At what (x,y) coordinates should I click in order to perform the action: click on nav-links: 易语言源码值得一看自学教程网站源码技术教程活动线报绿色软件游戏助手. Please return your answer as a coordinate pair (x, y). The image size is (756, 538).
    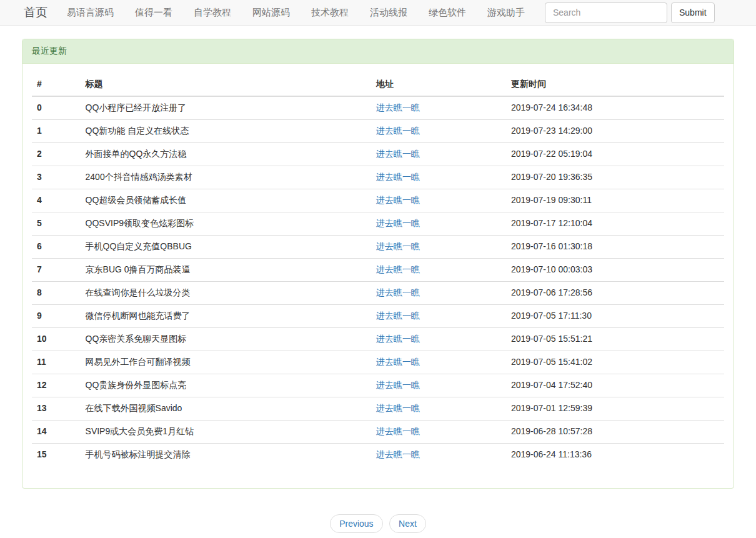
    Looking at the image, I should click on (296, 12).